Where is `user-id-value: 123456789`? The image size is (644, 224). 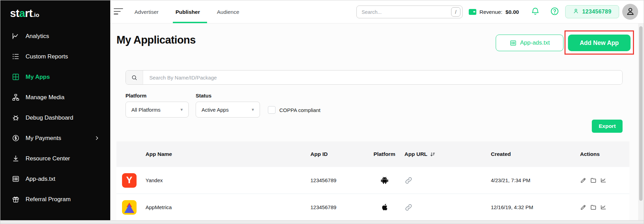
user-id-value: 123456789 is located at coordinates (597, 12).